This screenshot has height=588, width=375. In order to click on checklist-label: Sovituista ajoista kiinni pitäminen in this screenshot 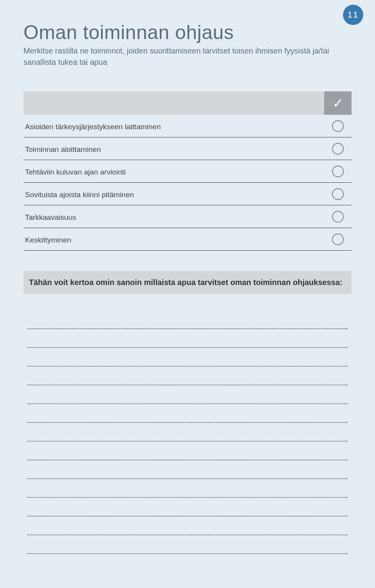, I will do `click(174, 194)`.